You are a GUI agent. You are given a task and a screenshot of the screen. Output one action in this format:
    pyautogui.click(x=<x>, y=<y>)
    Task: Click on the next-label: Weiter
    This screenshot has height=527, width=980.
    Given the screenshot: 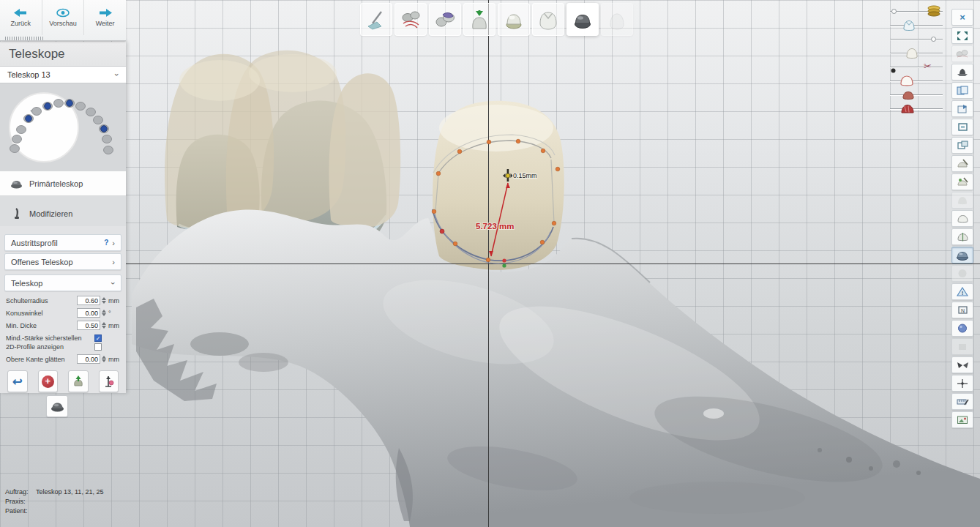 What is the action you would take?
    pyautogui.click(x=105, y=23)
    